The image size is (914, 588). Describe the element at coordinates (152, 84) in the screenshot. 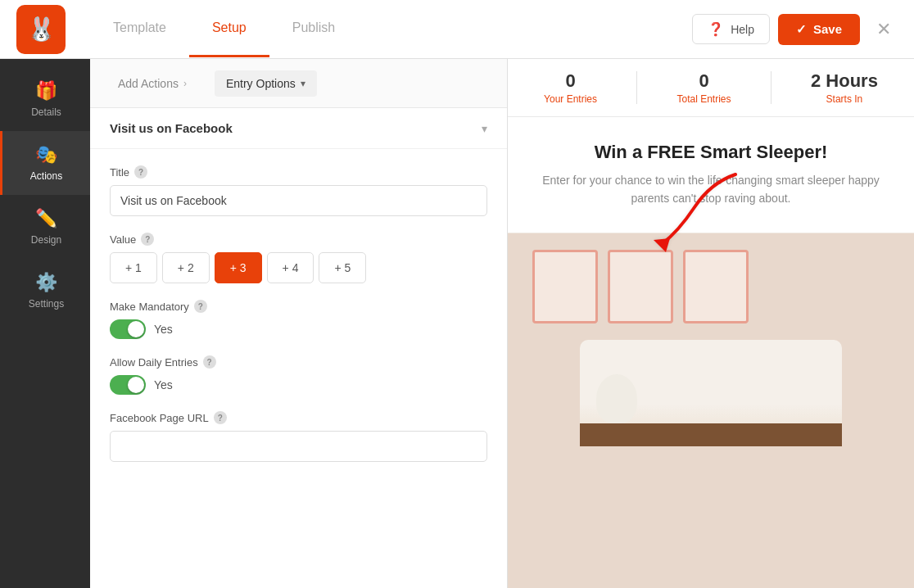

I see `add-actions-btn: Add Actions ›` at that location.